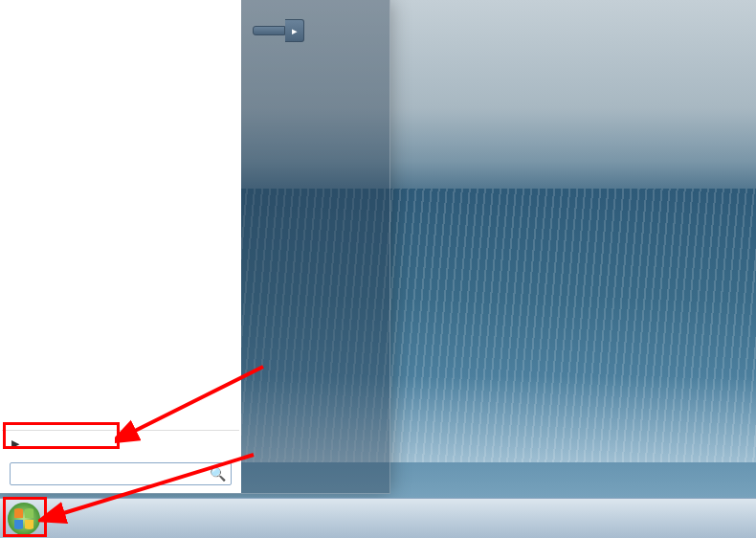 The width and height of the screenshot is (756, 538). What do you see at coordinates (121, 443) in the screenshot?
I see `all-programs-button: ▶` at bounding box center [121, 443].